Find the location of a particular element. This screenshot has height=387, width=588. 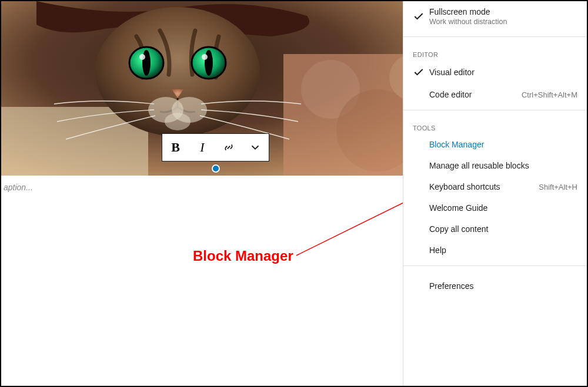

link-icon is located at coordinates (229, 147).